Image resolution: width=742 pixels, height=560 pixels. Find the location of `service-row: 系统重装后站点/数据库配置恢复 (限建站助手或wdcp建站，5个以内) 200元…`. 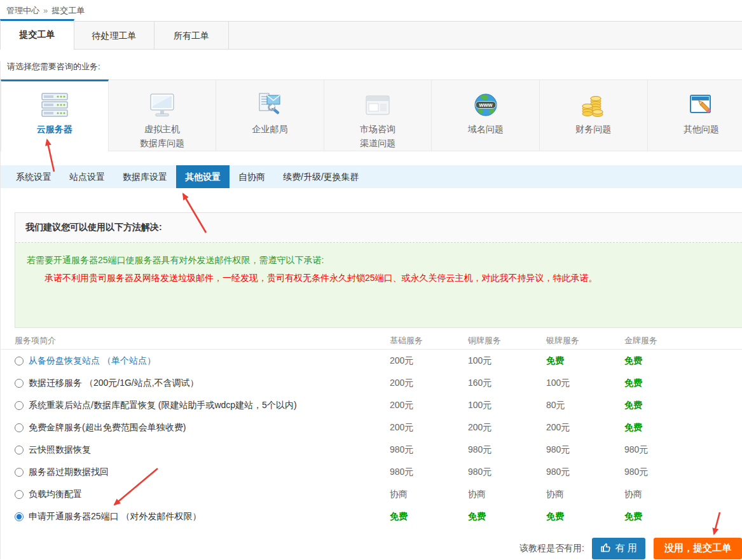

service-row: 系统重装后站点/数据库配置恢复 (限建站助手或wdcp建站，5个以内) 200元… is located at coordinates (371, 406).